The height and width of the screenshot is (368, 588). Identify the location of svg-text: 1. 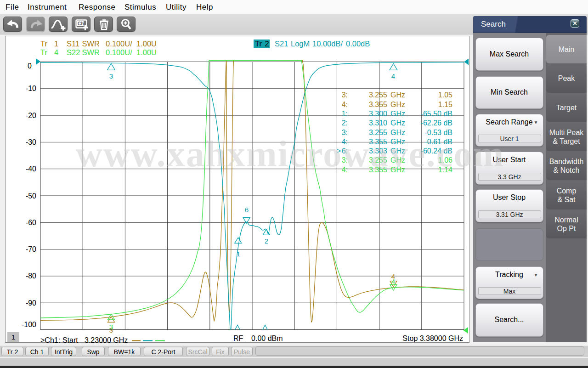
(238, 254).